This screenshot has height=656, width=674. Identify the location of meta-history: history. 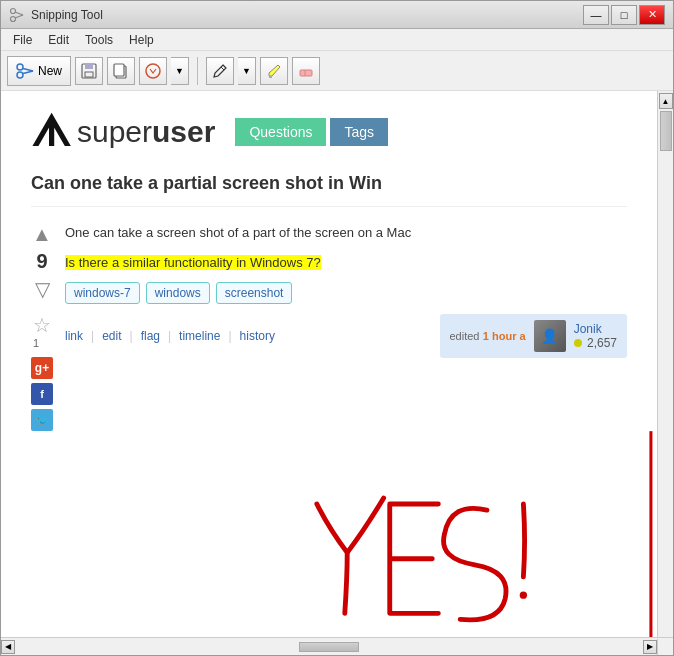
(258, 336).